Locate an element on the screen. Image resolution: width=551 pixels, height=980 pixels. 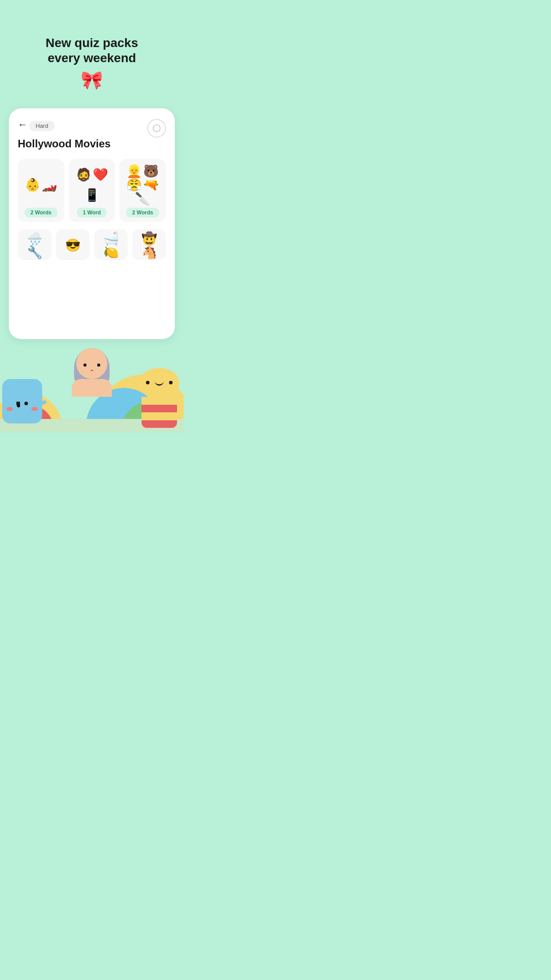
puzzle-card-1: 👶 🏎️ 2 Words is located at coordinates (41, 190).